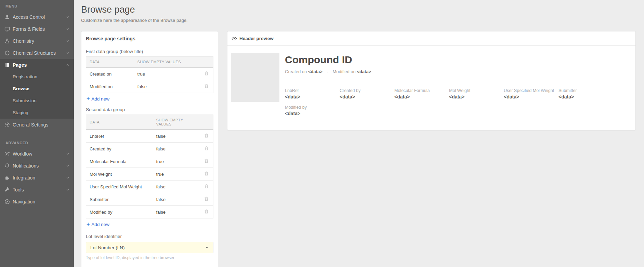  Describe the element at coordinates (150, 109) in the screenshot. I see `second-data-group-label: Second data group` at that location.